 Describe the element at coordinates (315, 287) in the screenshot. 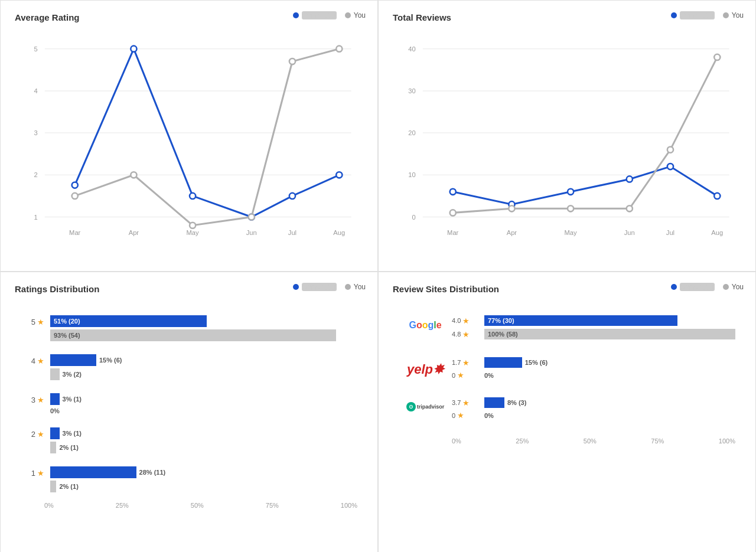

I see `rd-legend-competitor: Competitor` at that location.